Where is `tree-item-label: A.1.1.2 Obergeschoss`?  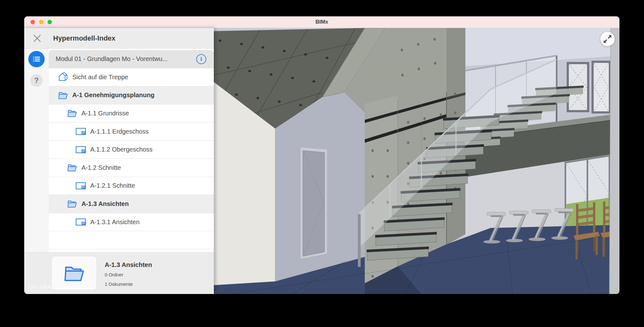
tree-item-label: A.1.1.2 Obergeschoss is located at coordinates (121, 150).